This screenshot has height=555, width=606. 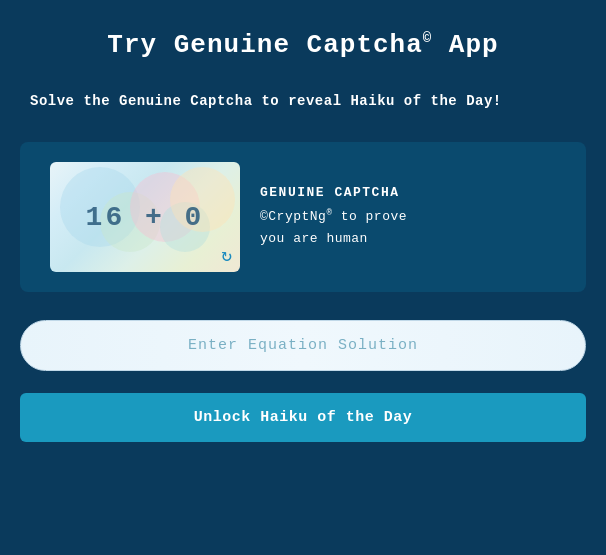 What do you see at coordinates (303, 346) in the screenshot?
I see `input-container` at bounding box center [303, 346].